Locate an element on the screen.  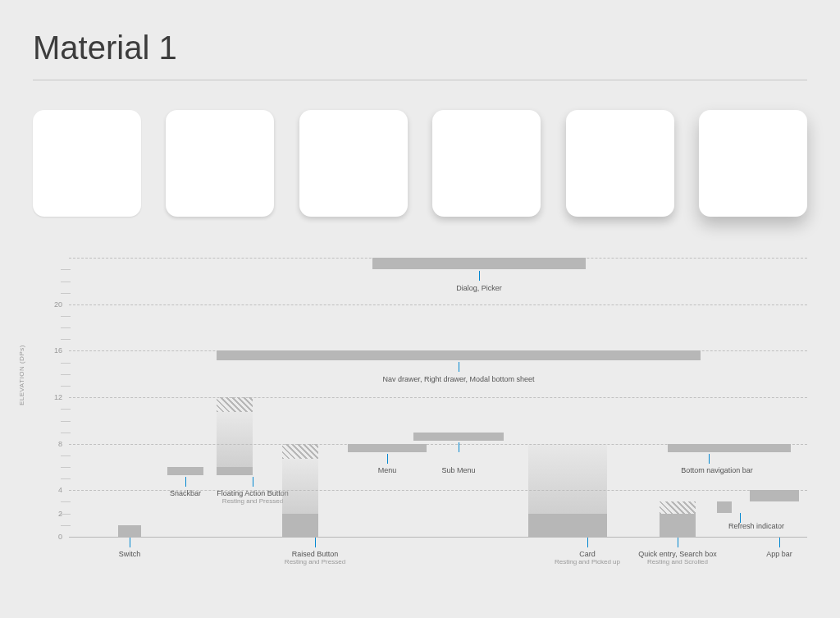
bar-fab-rest is located at coordinates (235, 471).